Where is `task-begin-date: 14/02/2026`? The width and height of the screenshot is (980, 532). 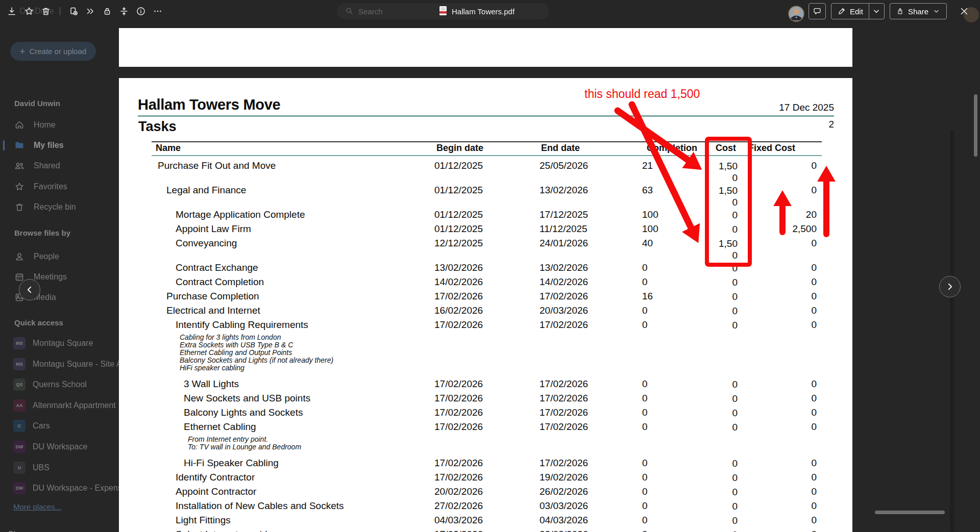
task-begin-date: 14/02/2026 is located at coordinates (458, 282).